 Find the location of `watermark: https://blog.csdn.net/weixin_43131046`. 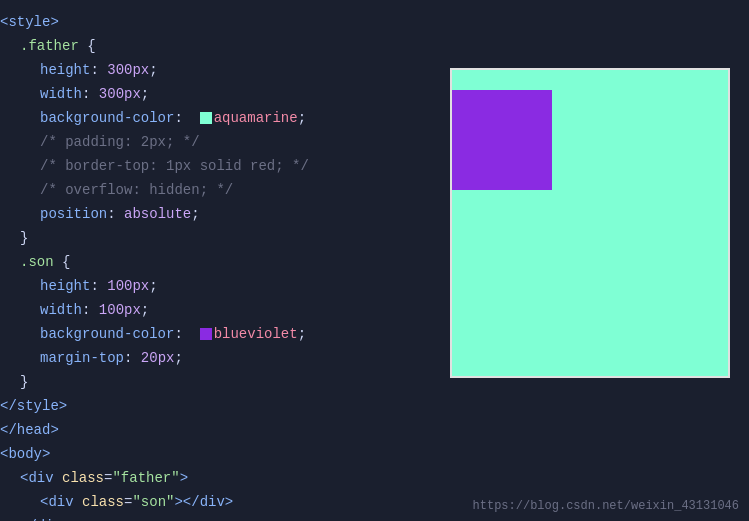

watermark: https://blog.csdn.net/weixin_43131046 is located at coordinates (606, 506).